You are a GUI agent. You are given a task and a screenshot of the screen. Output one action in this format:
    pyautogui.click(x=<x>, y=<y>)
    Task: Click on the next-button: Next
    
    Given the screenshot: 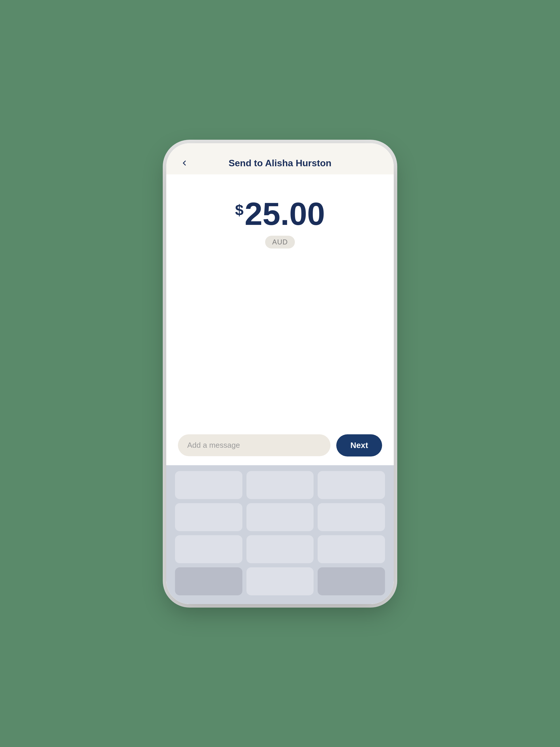 What is the action you would take?
    pyautogui.click(x=359, y=445)
    